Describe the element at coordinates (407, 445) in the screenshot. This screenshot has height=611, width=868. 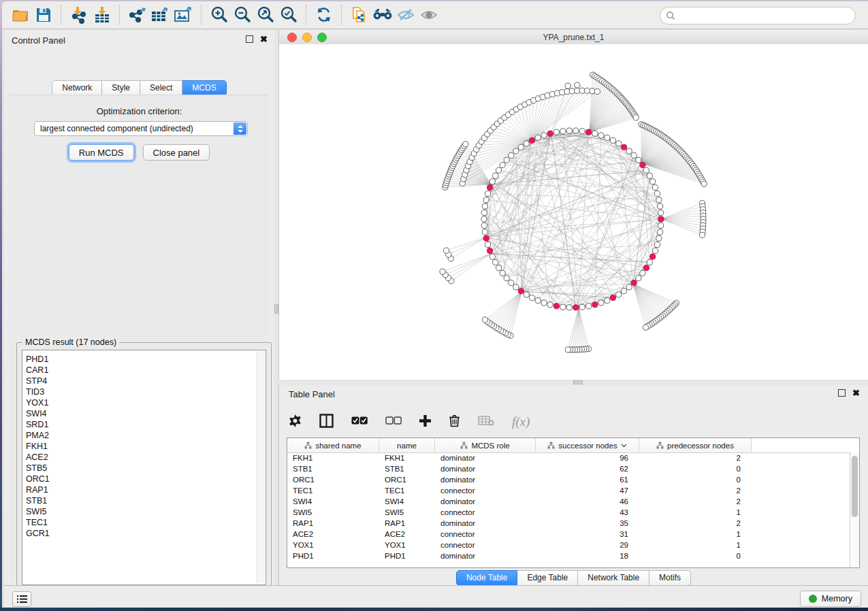
I see `column-header-name: name` at that location.